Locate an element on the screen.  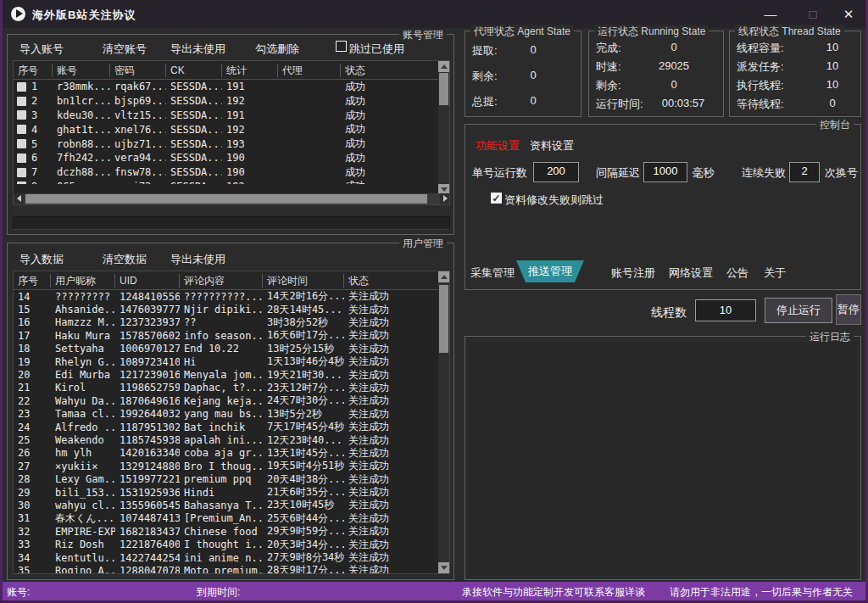
tab-announcement: 公告 is located at coordinates (737, 273).